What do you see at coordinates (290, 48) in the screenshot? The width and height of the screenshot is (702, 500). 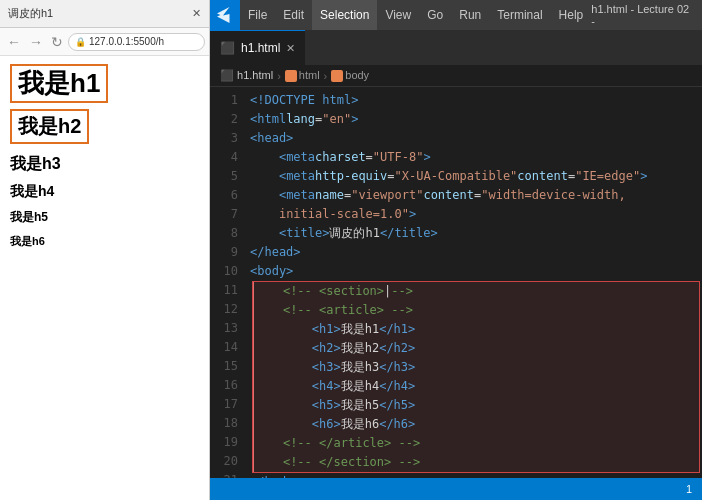 I see `tab-close-button: ✕` at bounding box center [290, 48].